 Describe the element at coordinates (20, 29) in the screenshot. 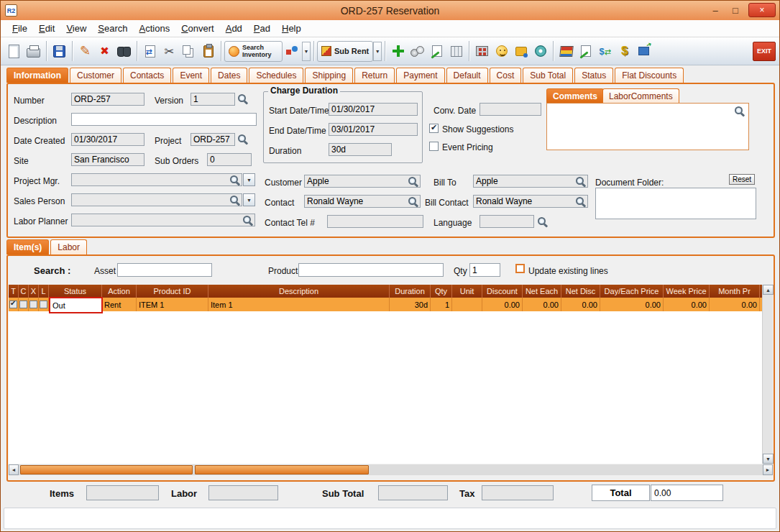

I see `menu-file: File` at that location.